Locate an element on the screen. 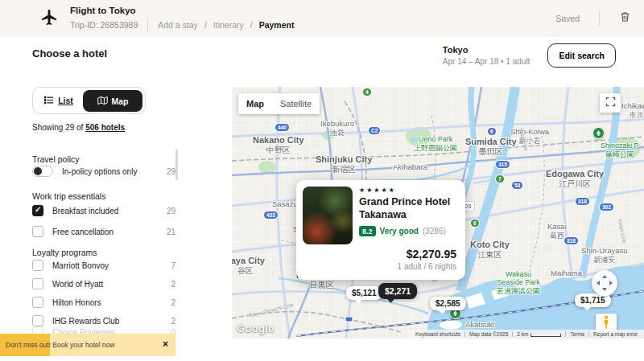 Image resolution: width=644 pixels, height=361 pixels. map-attribution: Keyboard shortcuts Map data ©2025 2 km T… is located at coordinates (526, 334).